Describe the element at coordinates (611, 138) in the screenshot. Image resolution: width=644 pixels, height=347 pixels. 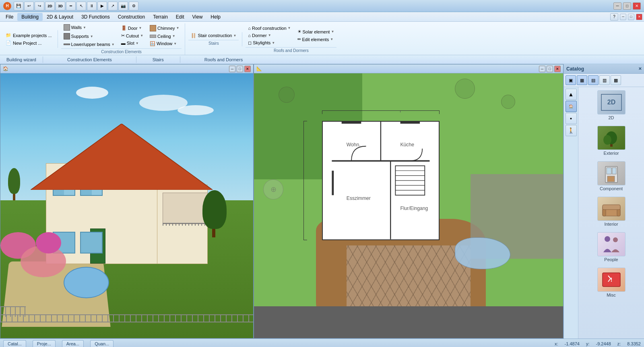
I see `exterior-preview-svg` at that location.